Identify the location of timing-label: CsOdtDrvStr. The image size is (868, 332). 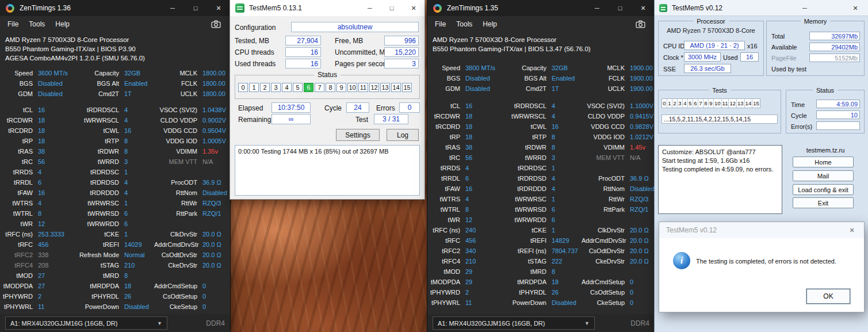
(606, 251).